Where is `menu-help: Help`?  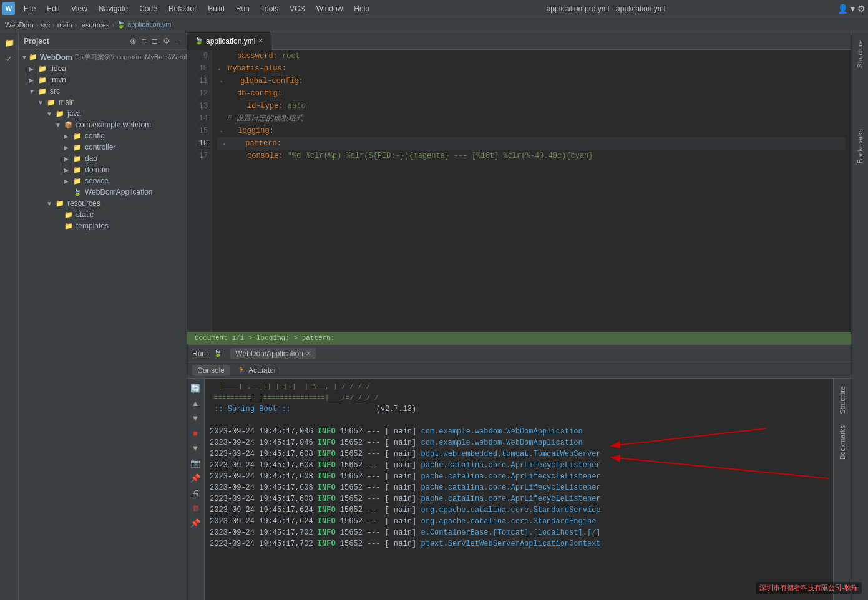 menu-help: Help is located at coordinates (362, 9).